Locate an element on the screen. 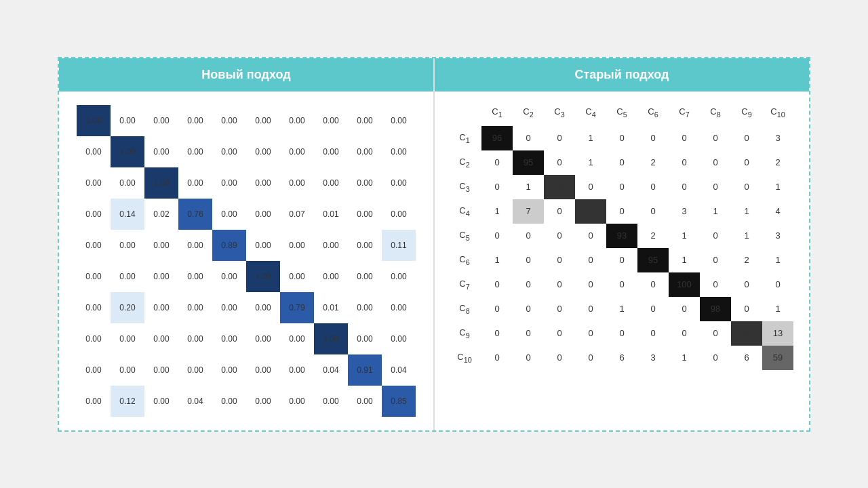  old-matrix-cell-8-4: 0 is located at coordinates (622, 333).